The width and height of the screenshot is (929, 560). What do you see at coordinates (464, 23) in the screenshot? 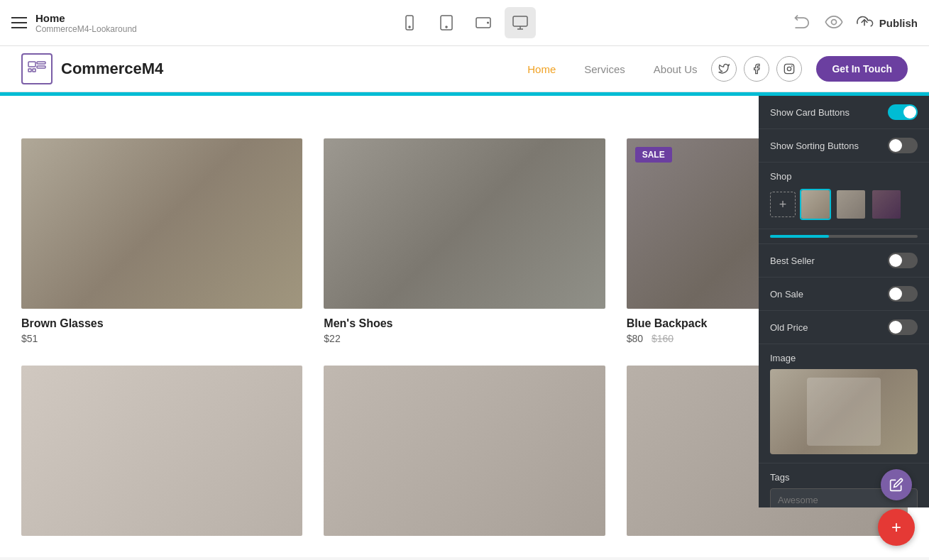
I see `top-toolbar: Home CommerceM4-Lookaround` at bounding box center [464, 23].